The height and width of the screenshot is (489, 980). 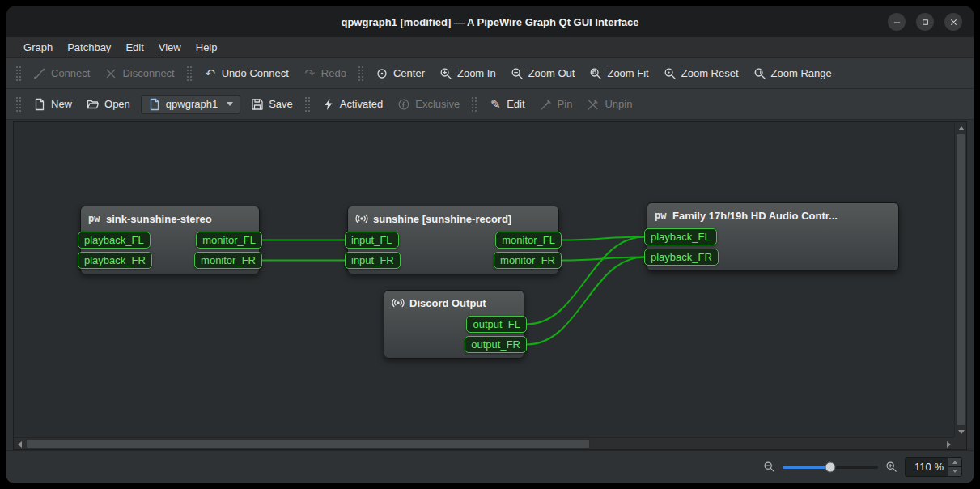 I want to click on patchbay-combo: qpwgraph1, so click(x=191, y=104).